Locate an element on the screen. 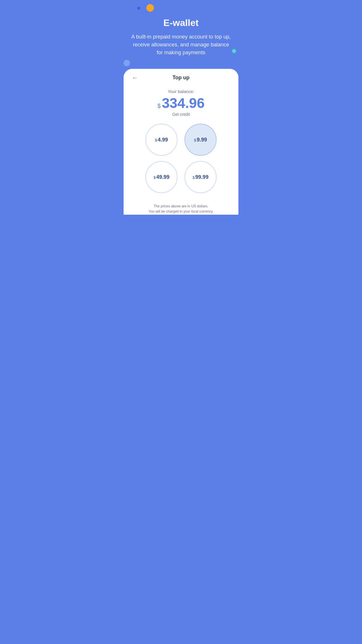 The height and width of the screenshot is (644, 362). price-note: The prices above are in US dollars. You … is located at coordinates (181, 209).